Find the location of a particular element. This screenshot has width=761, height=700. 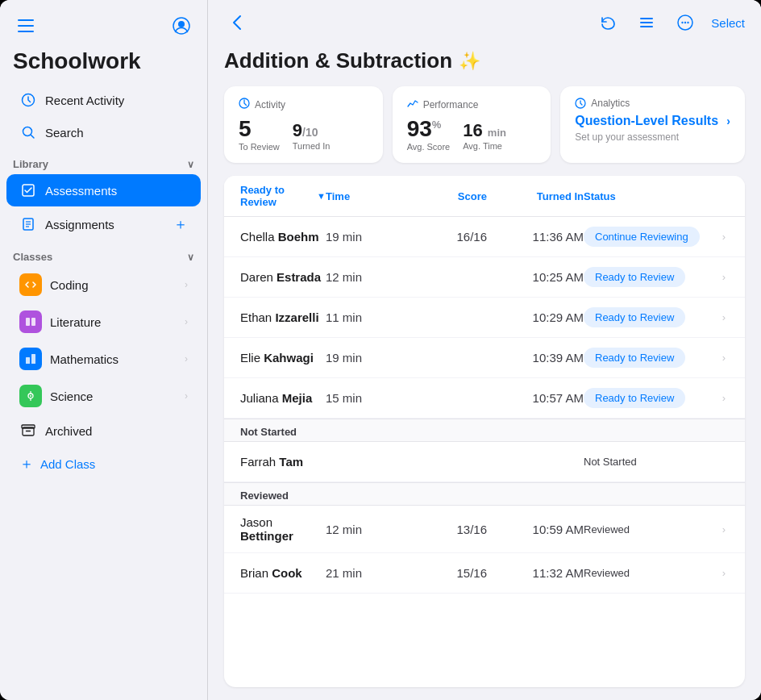

more-options-button is located at coordinates (685, 23).